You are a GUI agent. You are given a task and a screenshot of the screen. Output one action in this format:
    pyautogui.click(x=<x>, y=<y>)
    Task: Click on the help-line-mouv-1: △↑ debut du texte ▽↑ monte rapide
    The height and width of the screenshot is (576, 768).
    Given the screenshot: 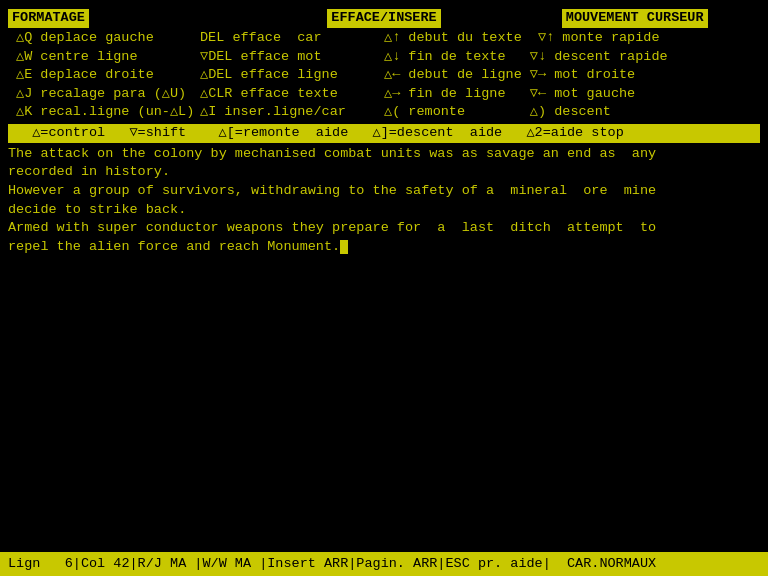 What is the action you would take?
    pyautogui.click(x=568, y=38)
    